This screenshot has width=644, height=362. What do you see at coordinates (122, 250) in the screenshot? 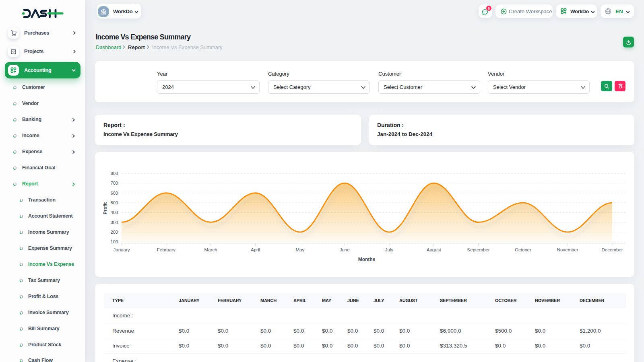
I see `svg-text: January` at bounding box center [122, 250].